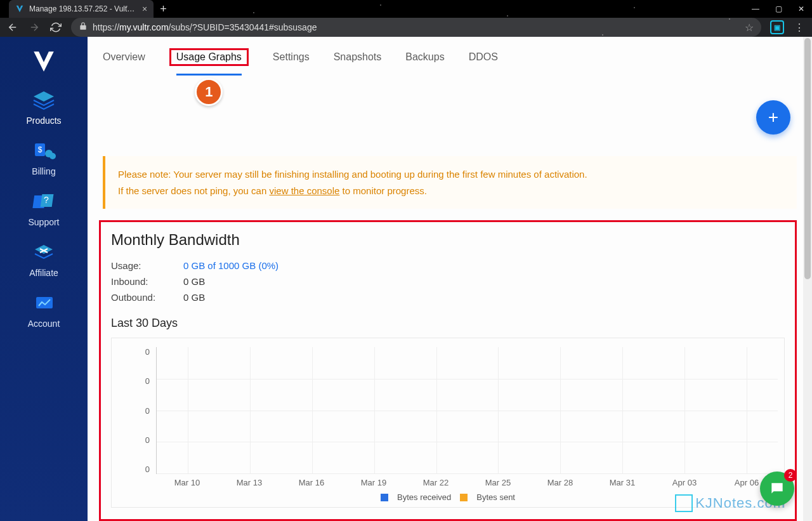 This screenshot has width=812, height=521. I want to click on legend-label-sent: Bytes sent, so click(496, 498).